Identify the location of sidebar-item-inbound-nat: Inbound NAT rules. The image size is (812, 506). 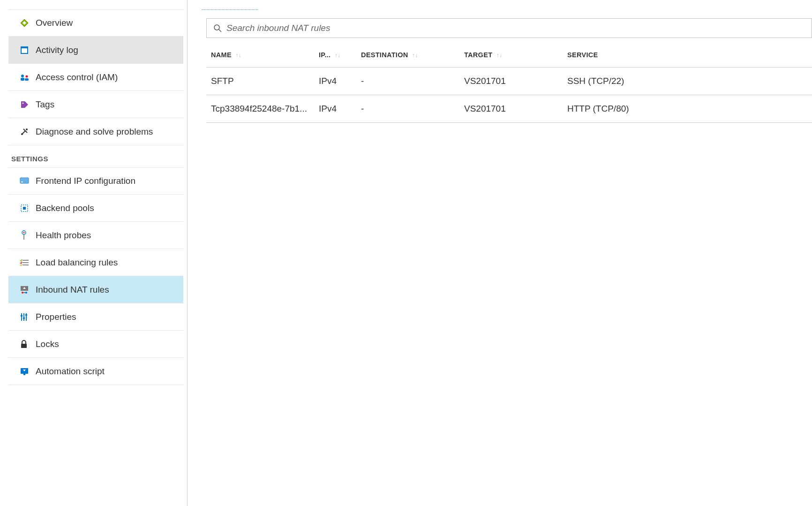
(96, 290).